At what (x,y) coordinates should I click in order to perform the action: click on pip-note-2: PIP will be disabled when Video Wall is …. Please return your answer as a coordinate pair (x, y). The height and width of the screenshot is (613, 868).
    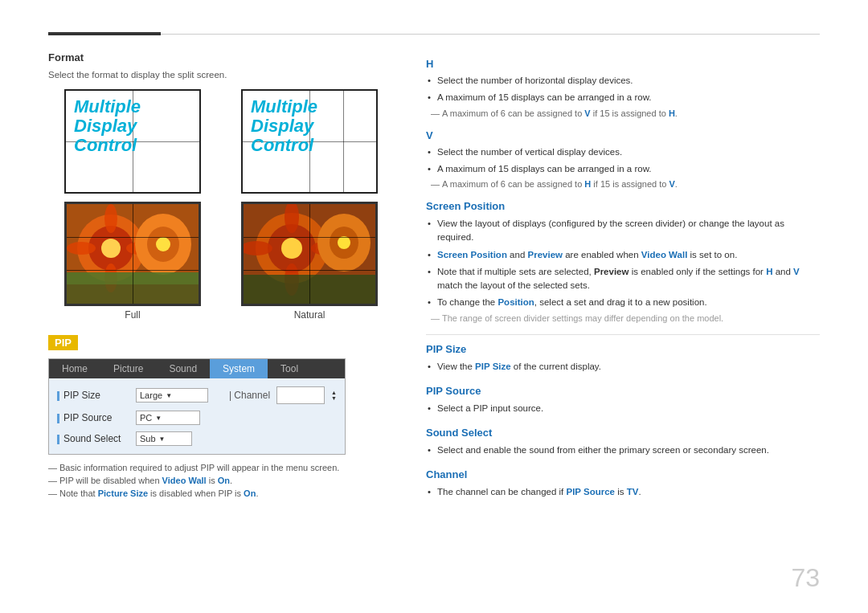
    Looking at the image, I should click on (221, 480).